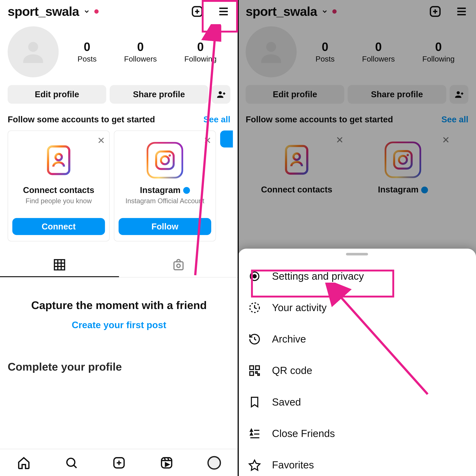  I want to click on empty-posts-state: Capture the moment with a friend Create …, so click(119, 310).